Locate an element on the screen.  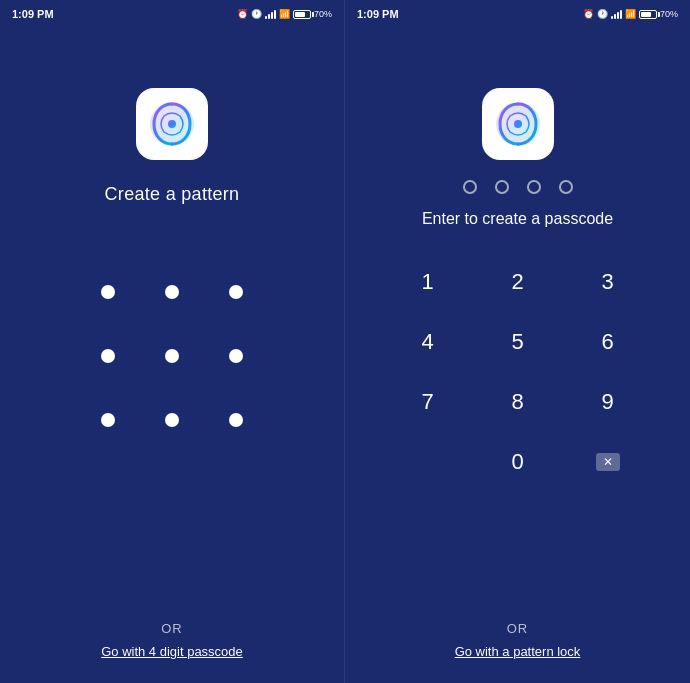
key-2: 2 is located at coordinates (518, 282).